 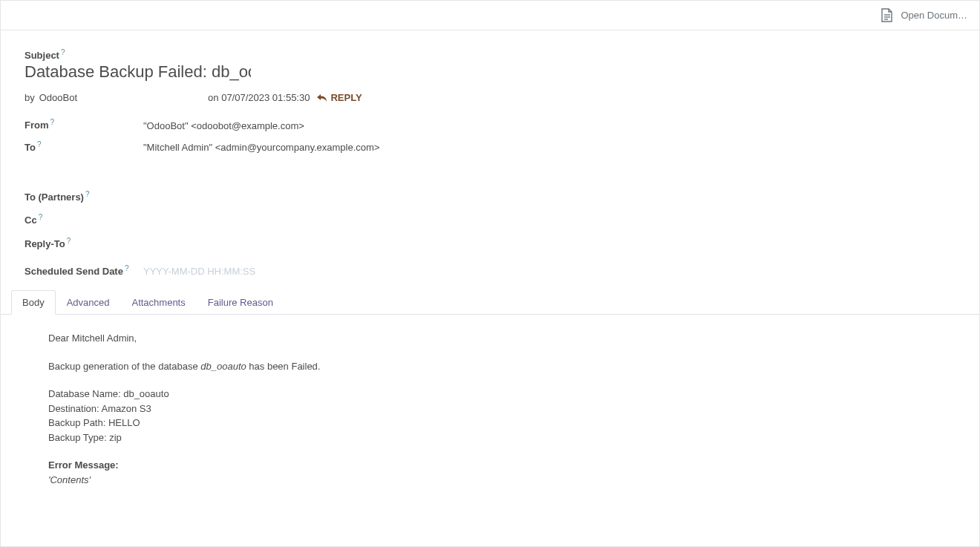 I want to click on by-label: by, so click(x=30, y=98).